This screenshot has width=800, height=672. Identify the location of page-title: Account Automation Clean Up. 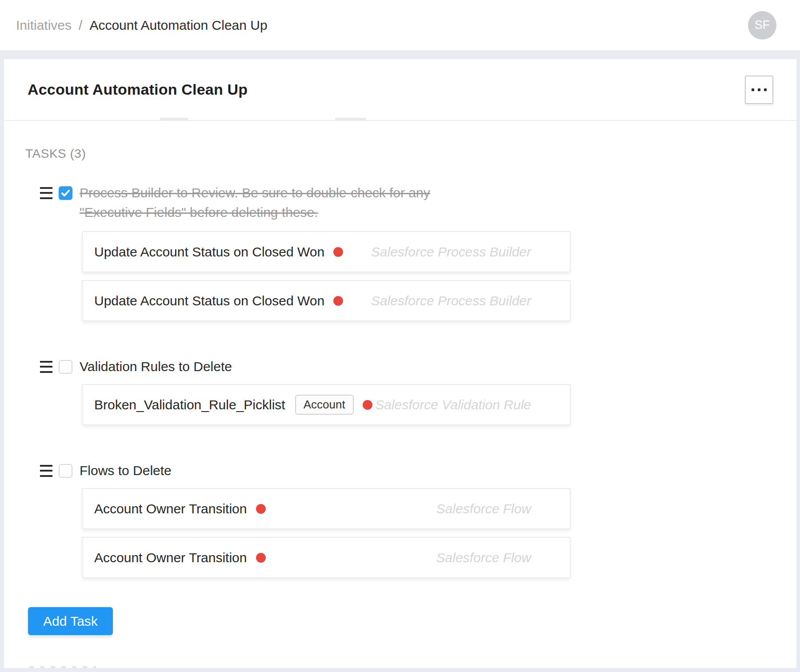
(138, 90).